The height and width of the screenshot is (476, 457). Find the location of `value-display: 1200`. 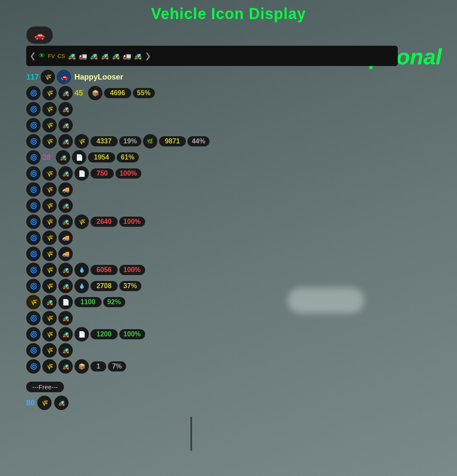

value-display: 1200 is located at coordinates (104, 334).